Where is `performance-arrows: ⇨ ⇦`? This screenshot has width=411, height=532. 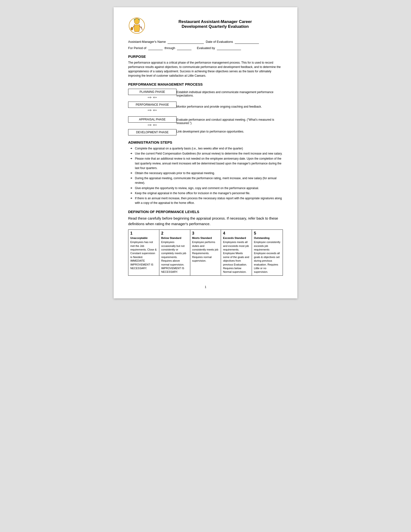
performance-arrows: ⇨ ⇦ is located at coordinates (152, 110).